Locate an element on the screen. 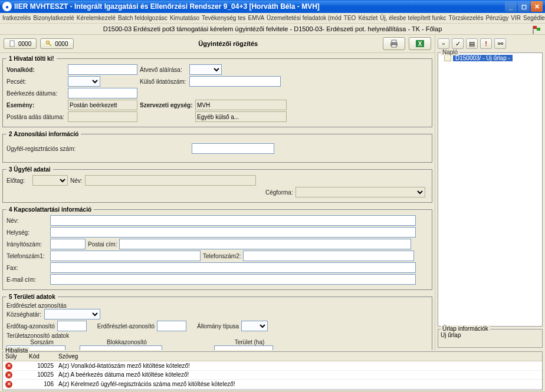  app-icon: ● is located at coordinates (7, 6).